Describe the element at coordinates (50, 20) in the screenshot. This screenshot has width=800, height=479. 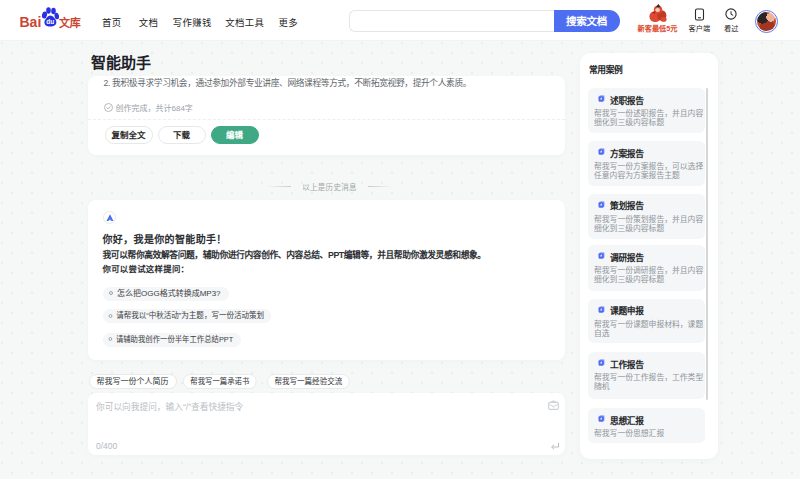
I see `svg-text: du` at that location.